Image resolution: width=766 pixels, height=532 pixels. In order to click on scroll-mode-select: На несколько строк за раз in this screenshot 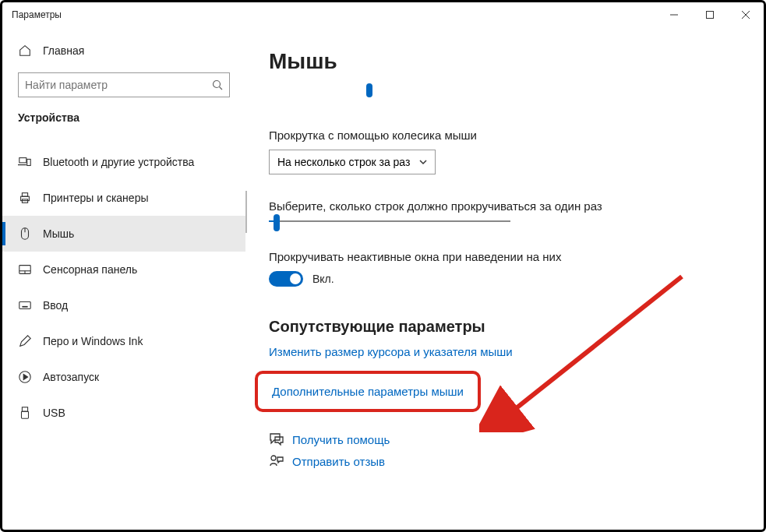, I will do `click(352, 162)`.